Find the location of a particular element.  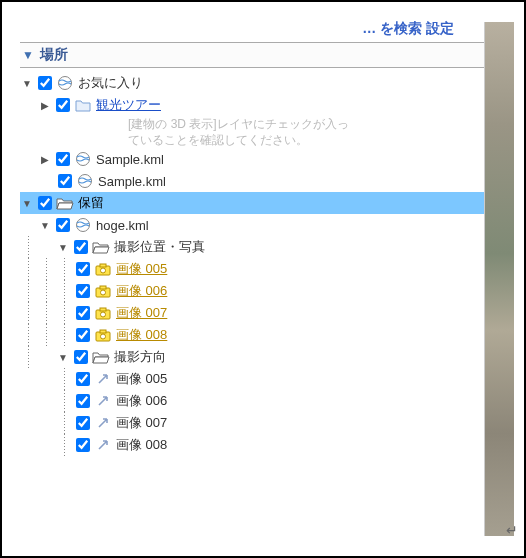

tree-item-favorites: ▼ お気に入り is located at coordinates (265, 83).